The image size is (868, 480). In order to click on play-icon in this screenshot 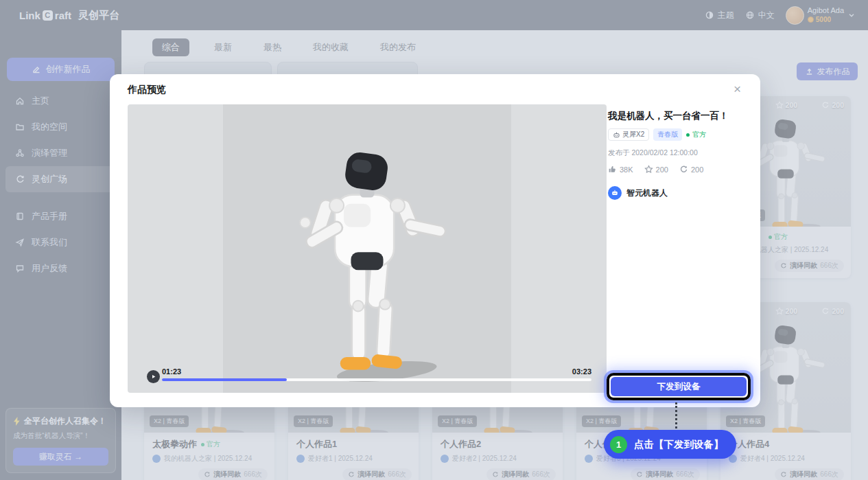, I will do `click(154, 376)`.